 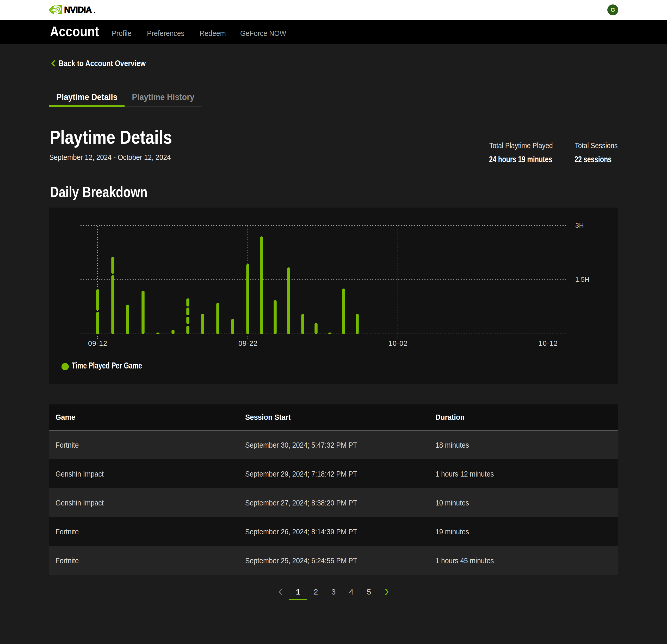 What do you see at coordinates (78, 10) in the screenshot?
I see `svg-text: NVIDIA` at bounding box center [78, 10].